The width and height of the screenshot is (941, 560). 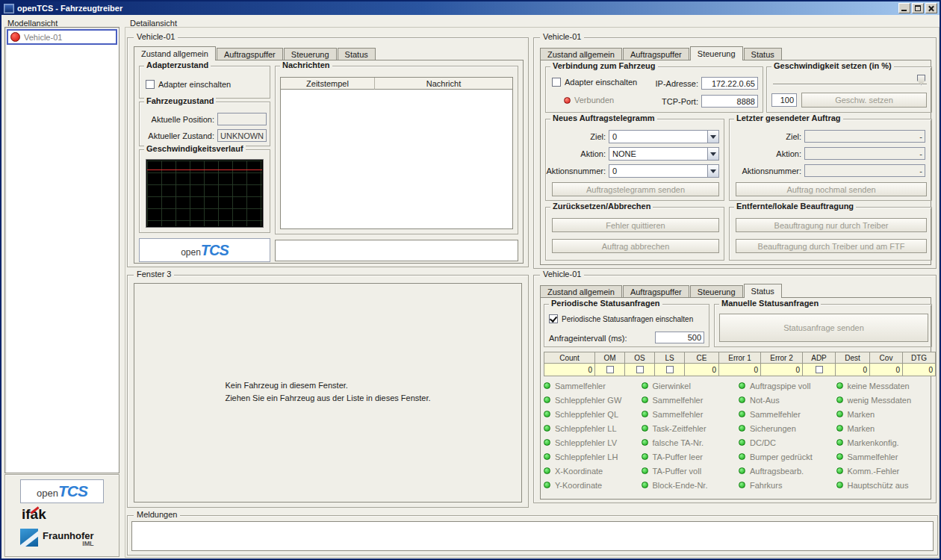 I want to click on maximize-button, so click(x=918, y=8).